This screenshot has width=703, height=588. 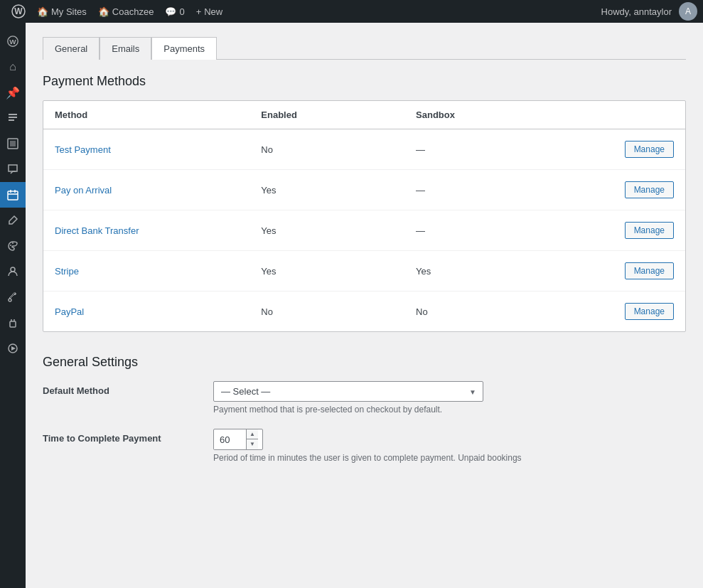 What do you see at coordinates (43, 11) in the screenshot?
I see `home-icon: 🏠` at bounding box center [43, 11].